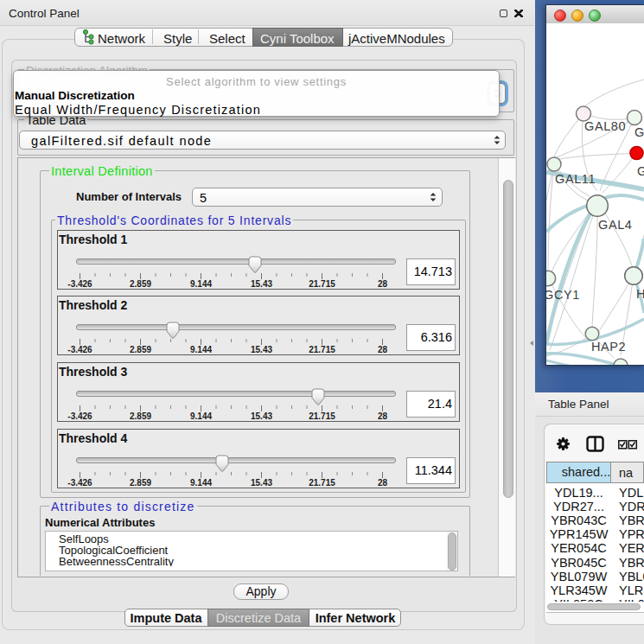 The height and width of the screenshot is (644, 644). I want to click on svg-text: GCY1, so click(564, 295).